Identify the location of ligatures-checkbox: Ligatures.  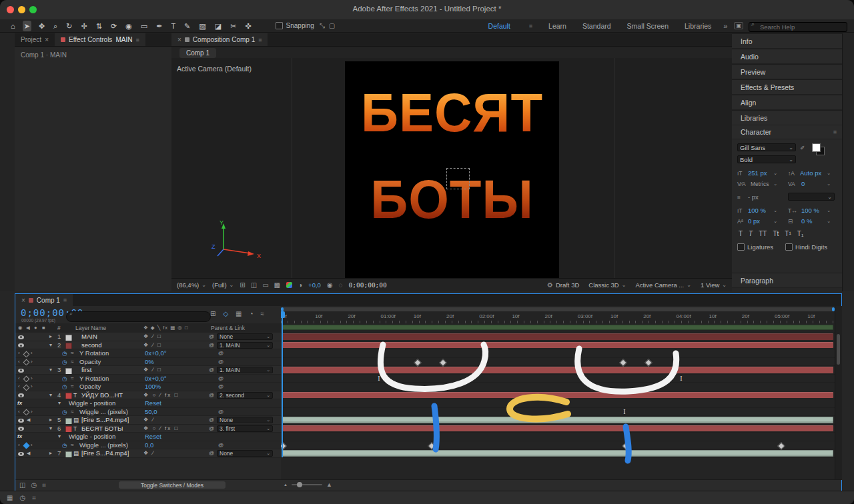
(755, 247).